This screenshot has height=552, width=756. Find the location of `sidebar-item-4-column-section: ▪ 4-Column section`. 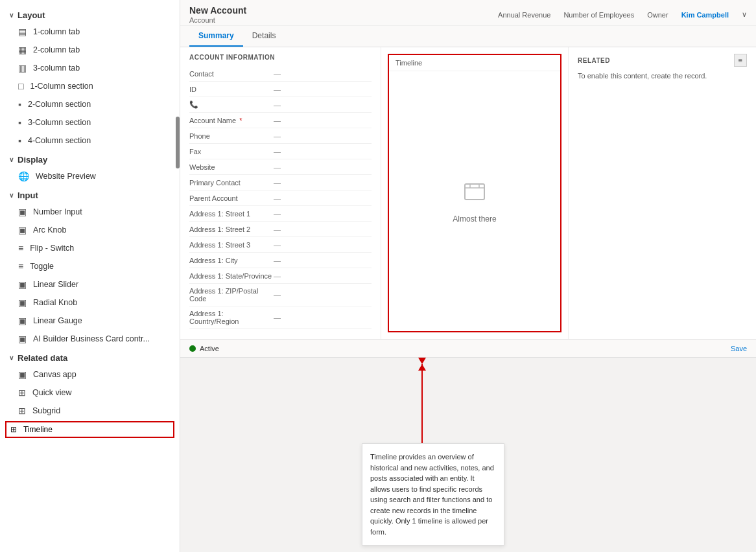

sidebar-item-4-column-section: ▪ 4-Column section is located at coordinates (89, 141).